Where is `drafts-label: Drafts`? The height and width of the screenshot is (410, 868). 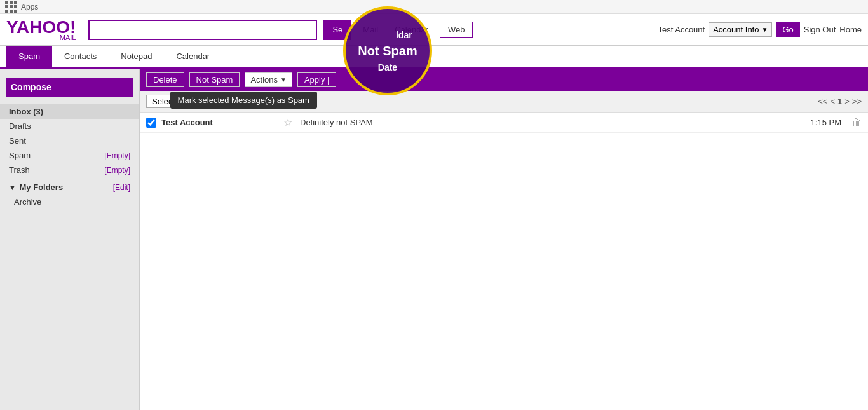
drafts-label: Drafts is located at coordinates (20, 126).